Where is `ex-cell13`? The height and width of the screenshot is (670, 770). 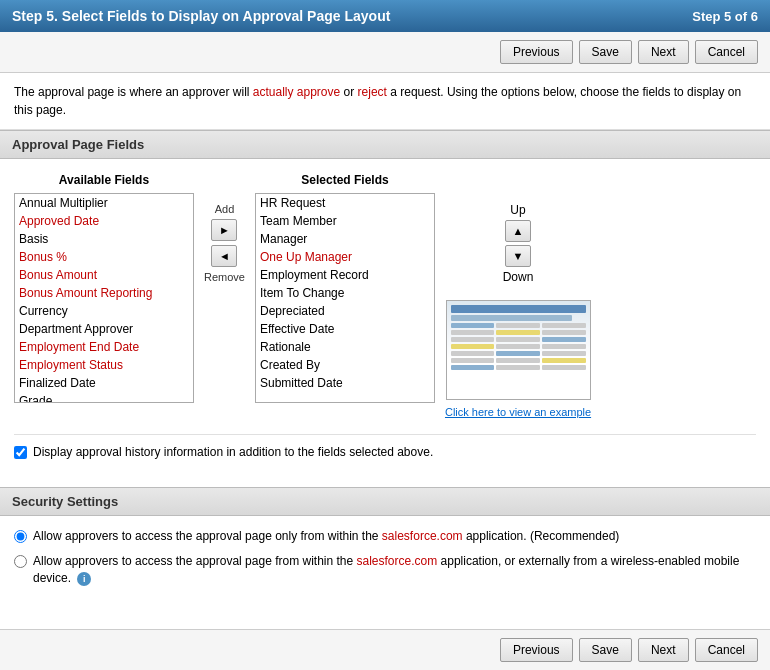 ex-cell13 is located at coordinates (473, 354).